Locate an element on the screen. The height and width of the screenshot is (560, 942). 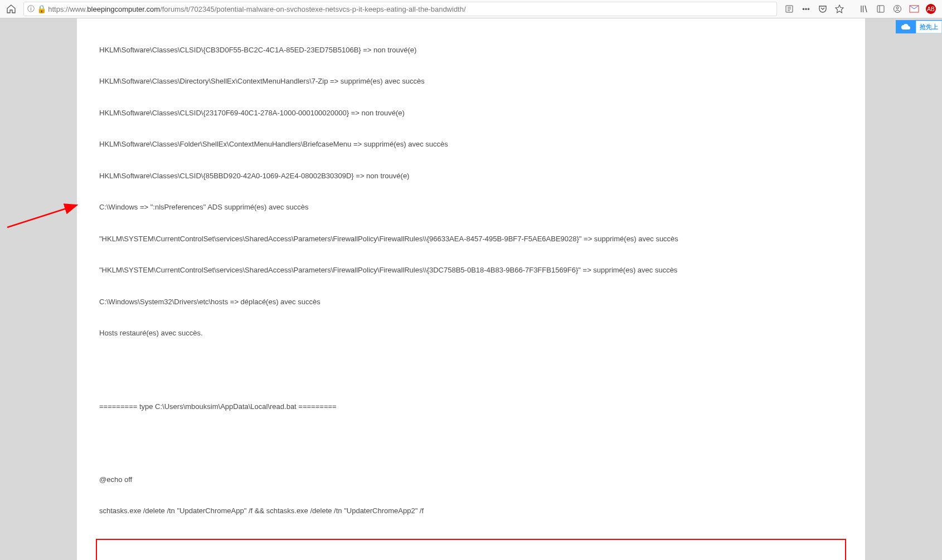
pocket-icon is located at coordinates (823, 9).